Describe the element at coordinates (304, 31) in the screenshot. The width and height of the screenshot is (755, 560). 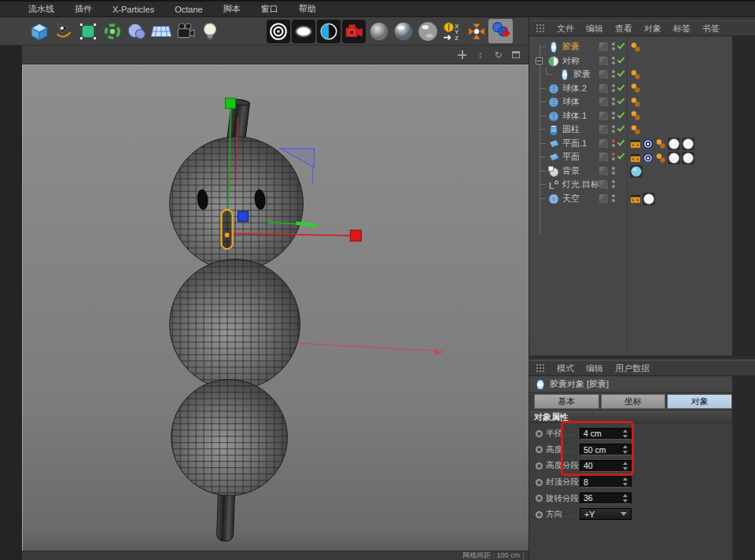
I see `render-region-tool-icon` at that location.